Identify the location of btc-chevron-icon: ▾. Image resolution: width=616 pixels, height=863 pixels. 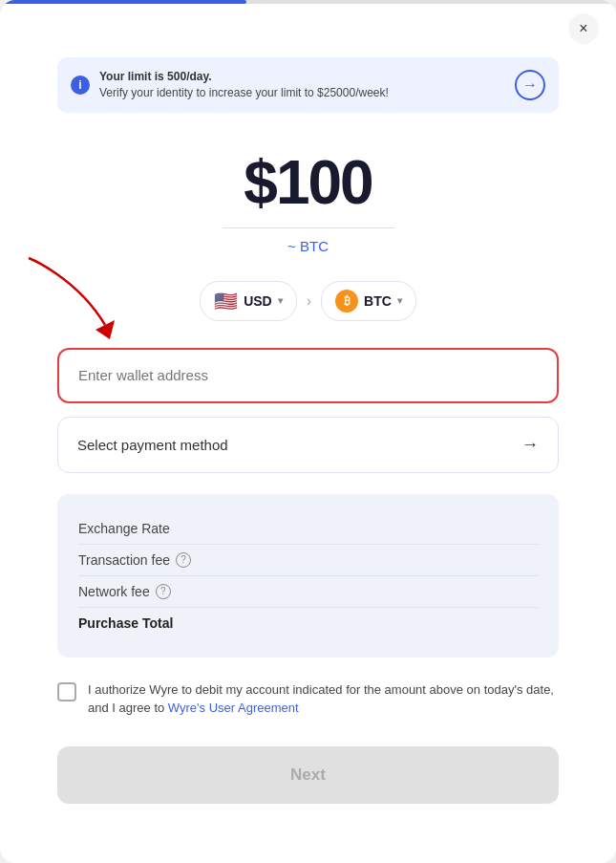
(399, 300).